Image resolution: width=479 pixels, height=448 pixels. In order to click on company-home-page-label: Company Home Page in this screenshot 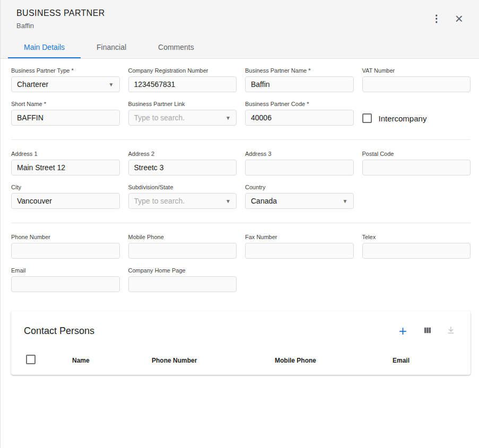, I will do `click(182, 270)`.